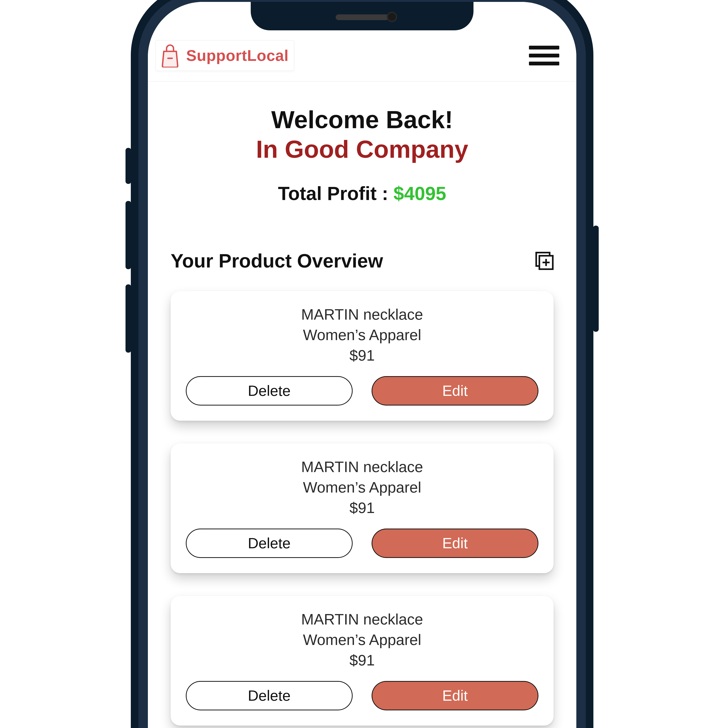  What do you see at coordinates (596, 279) in the screenshot?
I see `phone-power-button` at bounding box center [596, 279].